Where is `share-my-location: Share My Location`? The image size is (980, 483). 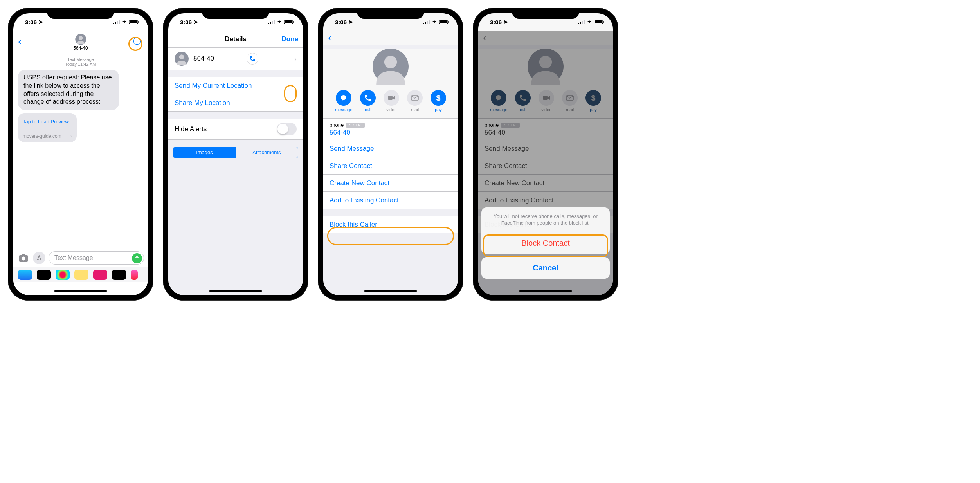 share-my-location: Share My Location is located at coordinates (236, 103).